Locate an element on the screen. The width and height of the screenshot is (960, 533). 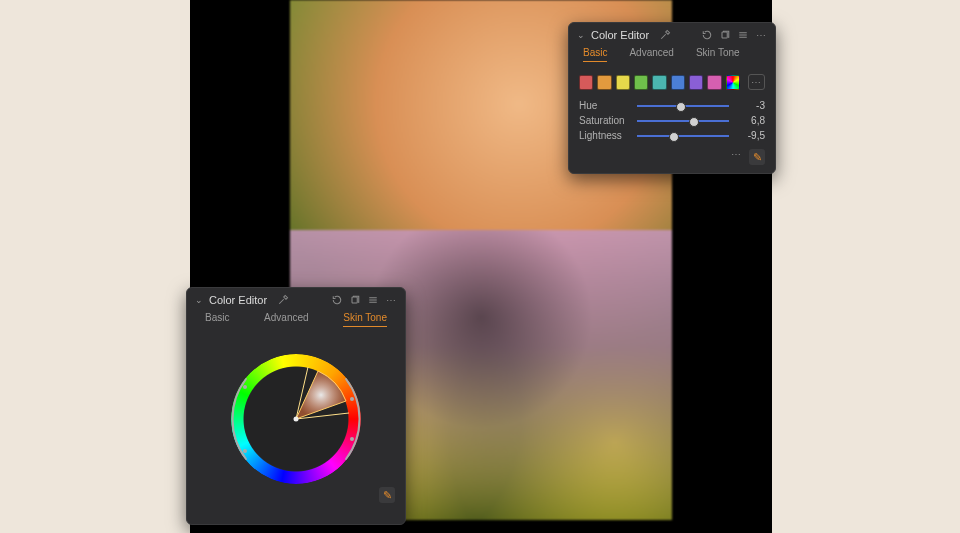
skin-tone-wheel: ✎ is located at coordinates (296, 419).